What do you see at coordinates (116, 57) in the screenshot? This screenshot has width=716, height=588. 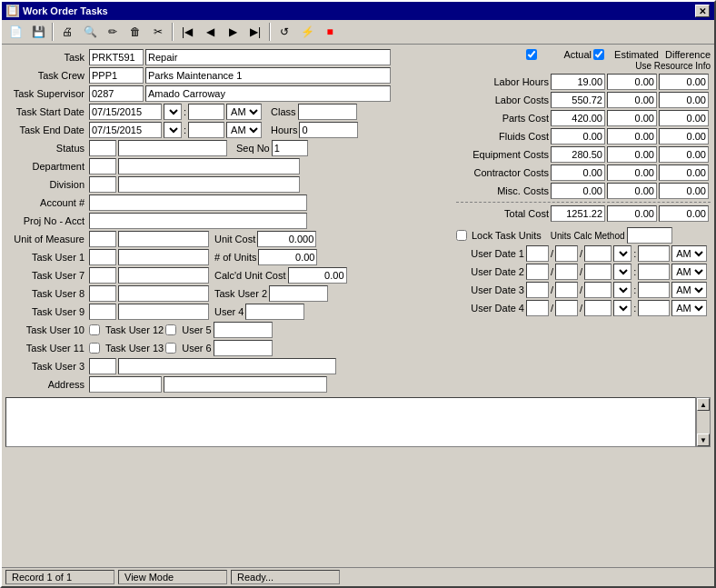 I see `task-id-input` at bounding box center [116, 57].